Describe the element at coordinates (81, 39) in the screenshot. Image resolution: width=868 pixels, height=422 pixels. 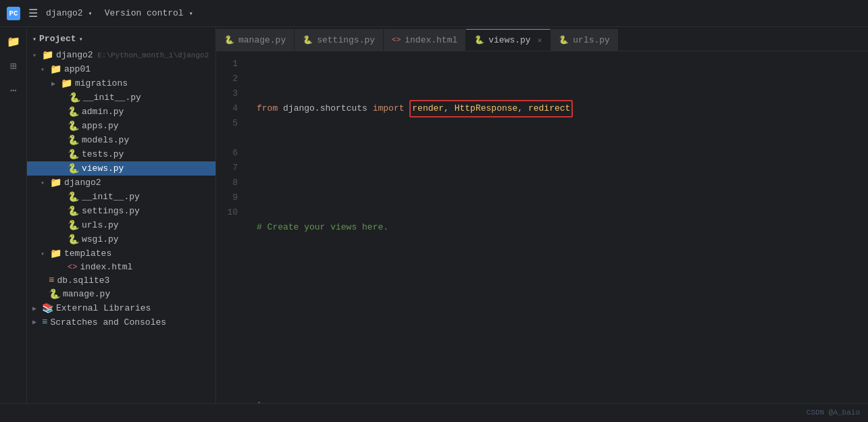
I see `project-header-arrow: ▾` at that location.